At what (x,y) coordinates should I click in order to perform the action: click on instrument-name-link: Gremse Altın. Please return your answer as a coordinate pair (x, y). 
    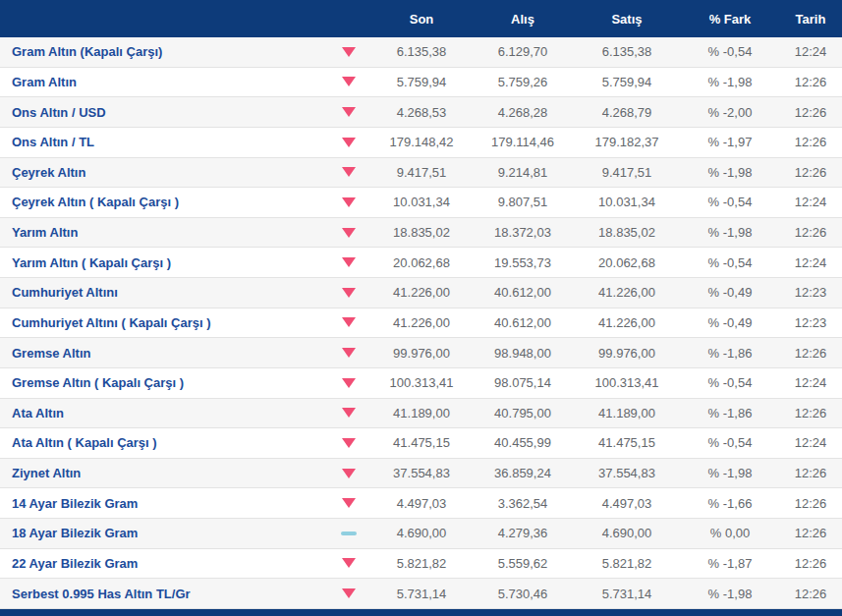
    Looking at the image, I should click on (163, 354).